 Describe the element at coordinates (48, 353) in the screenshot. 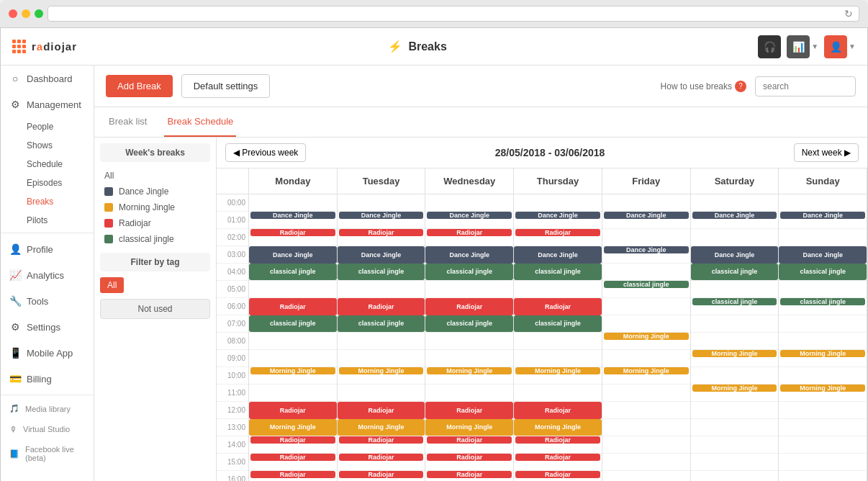

I see `sidebar-item-mobile-app: 📱 Mobile App` at that location.